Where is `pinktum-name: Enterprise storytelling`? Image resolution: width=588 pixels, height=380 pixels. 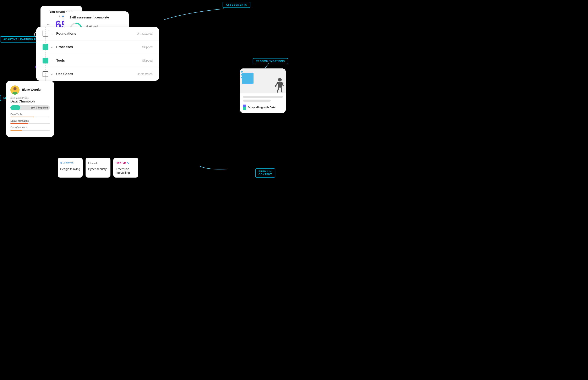 pinktum-name: Enterprise storytelling is located at coordinates (126, 171).